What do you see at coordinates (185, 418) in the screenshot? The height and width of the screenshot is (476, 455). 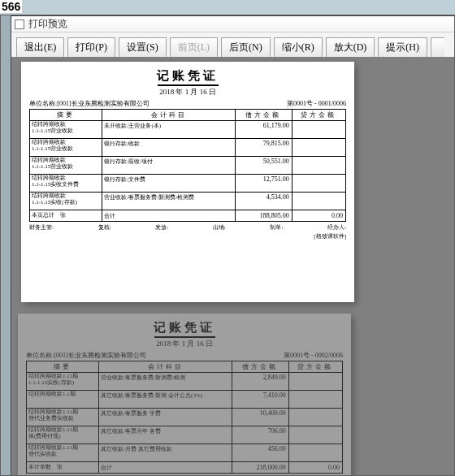 I see `table-row: 结转跨期收款1.11期替代业务费实收款其它收款/客票服务 学费10,400.00` at bounding box center [185, 418].